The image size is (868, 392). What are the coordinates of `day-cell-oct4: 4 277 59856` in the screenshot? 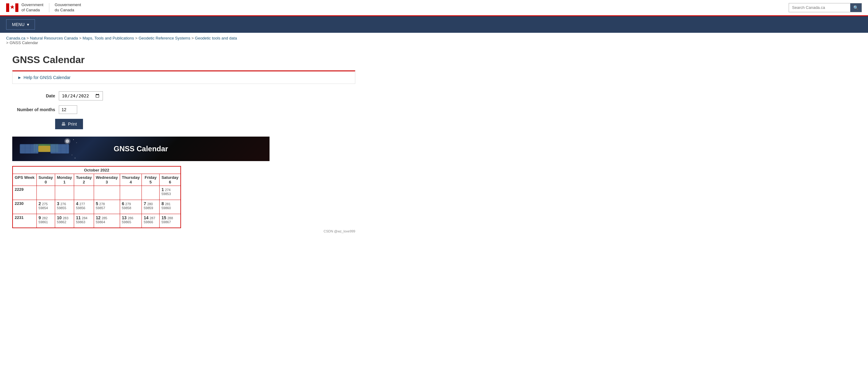 It's located at (84, 207).